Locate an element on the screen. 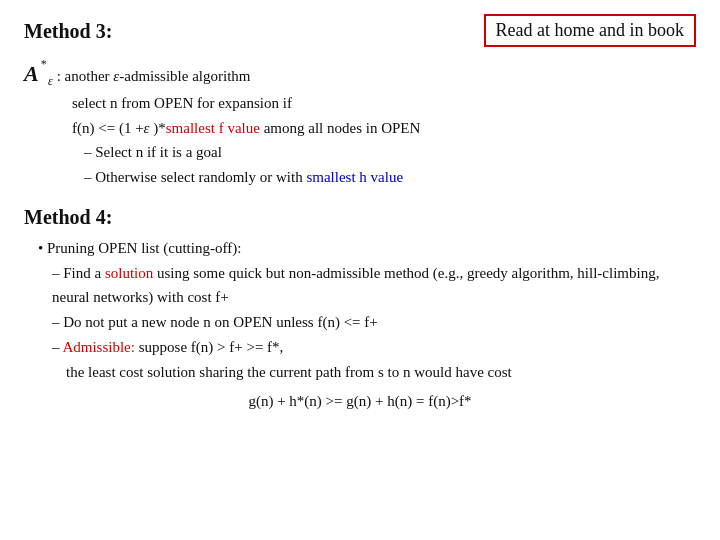  find-solution-line: – Find a solution using some quick but n… is located at coordinates (374, 286).